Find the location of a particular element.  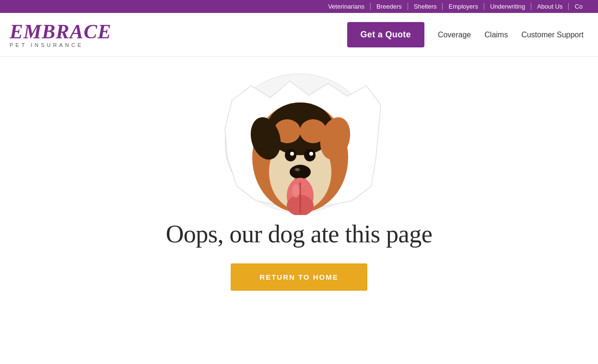

topbar-about: About Us is located at coordinates (550, 7).